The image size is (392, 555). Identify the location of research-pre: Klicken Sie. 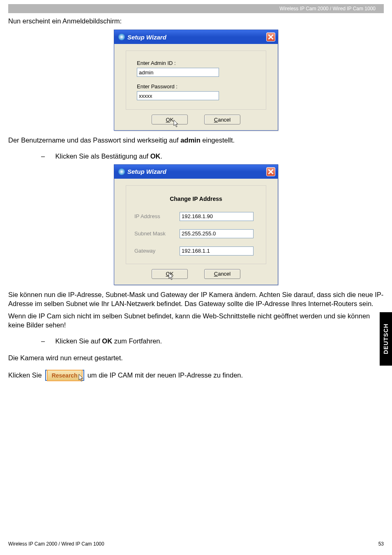
(25, 375).